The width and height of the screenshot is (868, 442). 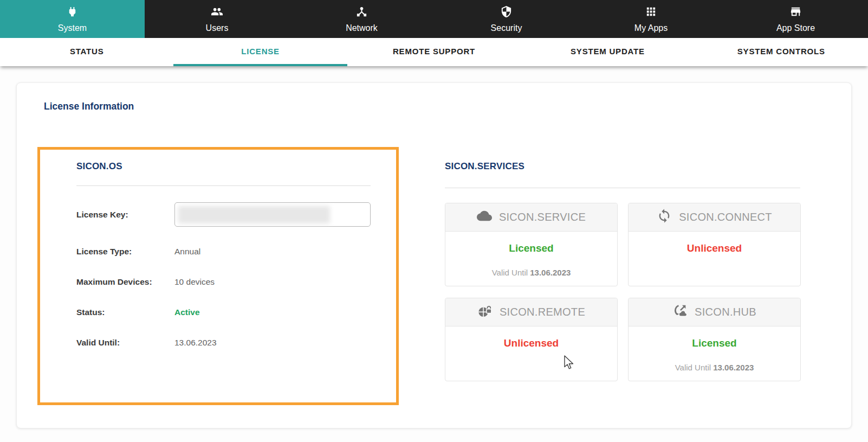 What do you see at coordinates (187, 312) in the screenshot?
I see `status-value: Active` at bounding box center [187, 312].